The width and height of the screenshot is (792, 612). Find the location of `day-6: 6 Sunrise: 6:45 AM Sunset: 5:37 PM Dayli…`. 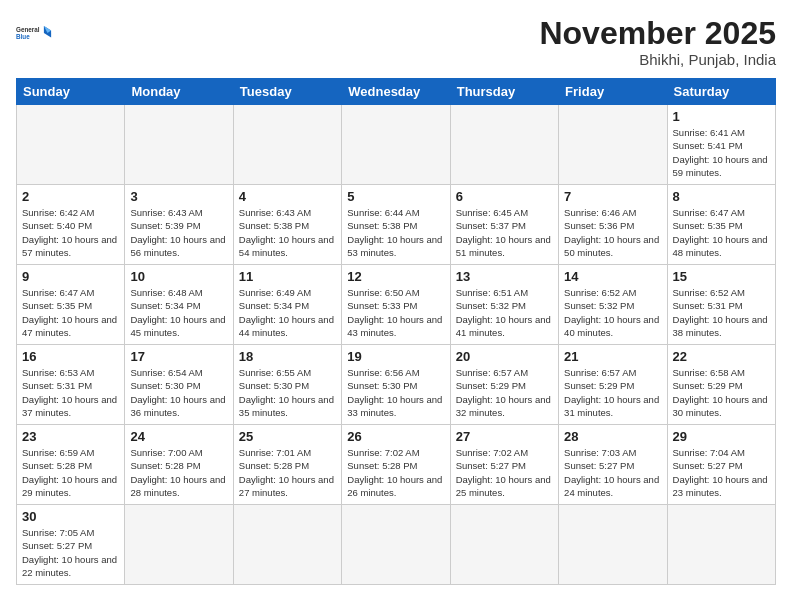

day-6: 6 Sunrise: 6:45 AM Sunset: 5:37 PM Dayli… is located at coordinates (504, 225).